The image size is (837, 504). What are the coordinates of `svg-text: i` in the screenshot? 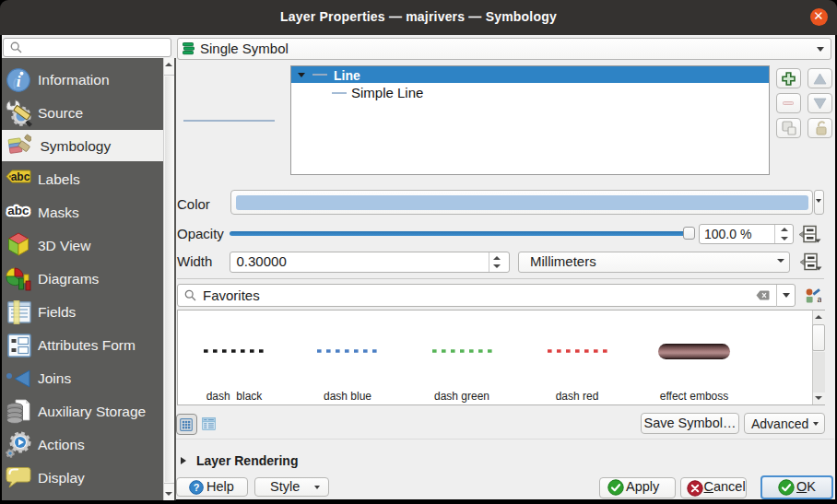 It's located at (18, 81).